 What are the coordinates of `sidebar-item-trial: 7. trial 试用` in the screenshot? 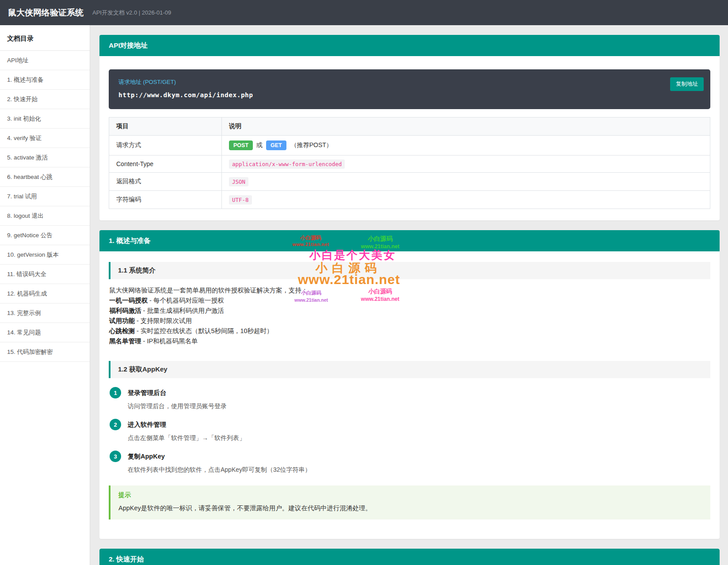 It's located at (45, 197).